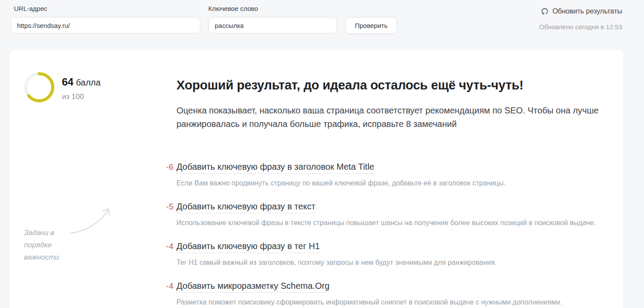 The height and width of the screenshot is (308, 644). Describe the element at coordinates (88, 82) in the screenshot. I see `score-unit: балла` at that location.